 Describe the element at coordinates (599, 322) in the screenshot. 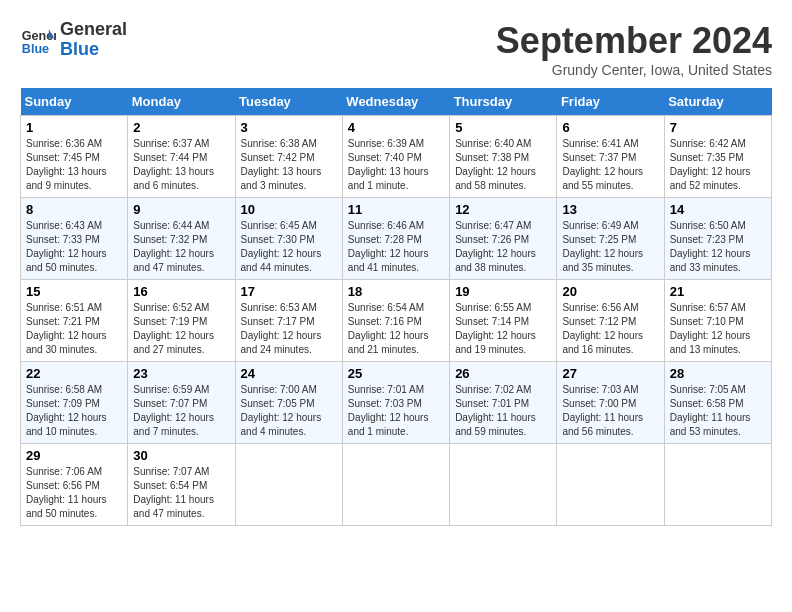

I see `sunset-label: Sunset: 7:12 PM` at that location.